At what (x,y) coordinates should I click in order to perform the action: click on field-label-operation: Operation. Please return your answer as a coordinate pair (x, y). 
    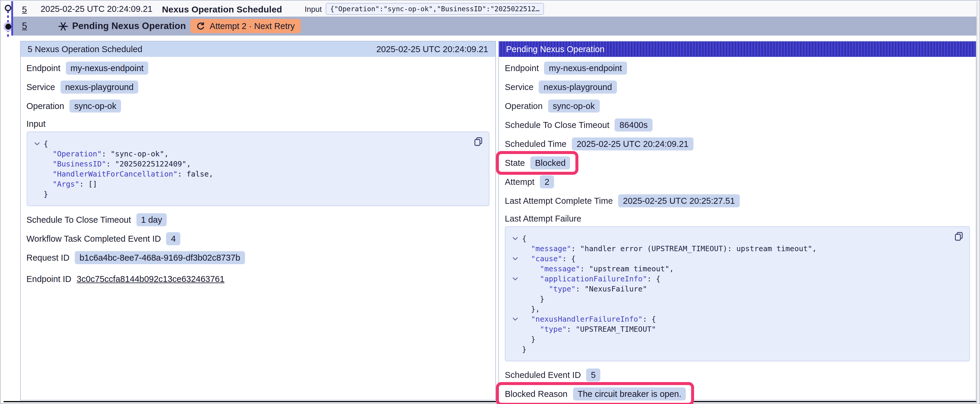
    Looking at the image, I should click on (523, 106).